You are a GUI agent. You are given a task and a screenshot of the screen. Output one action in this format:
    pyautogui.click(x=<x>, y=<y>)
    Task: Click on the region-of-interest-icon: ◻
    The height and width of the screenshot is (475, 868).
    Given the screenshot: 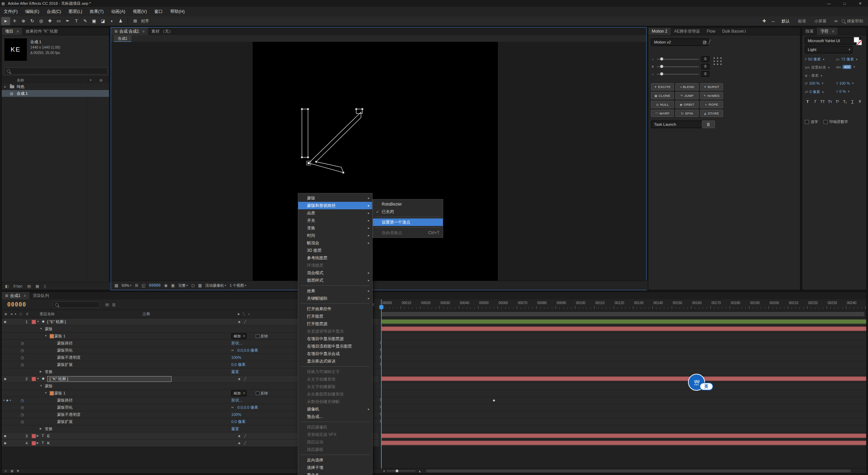 What is the action you would take?
    pyautogui.click(x=193, y=285)
    